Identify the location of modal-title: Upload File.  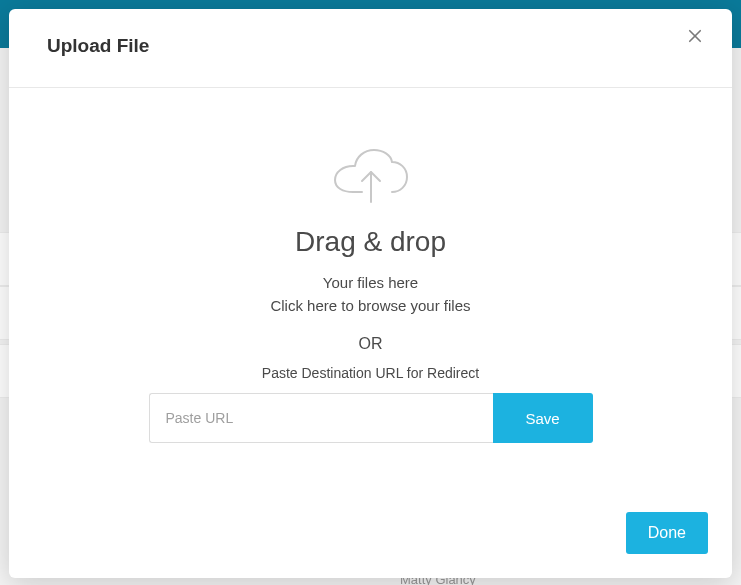
(98, 46).